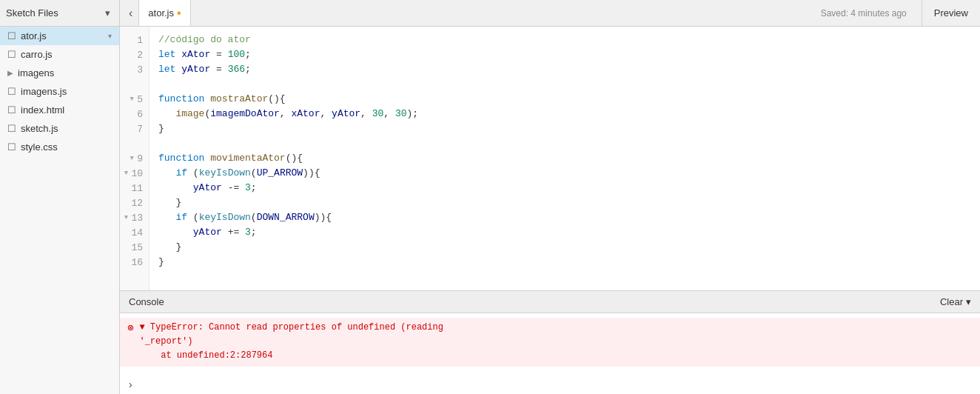 Image resolution: width=980 pixels, height=394 pixels. Describe the element at coordinates (135, 129) in the screenshot. I see `line-num-7: 7` at that location.